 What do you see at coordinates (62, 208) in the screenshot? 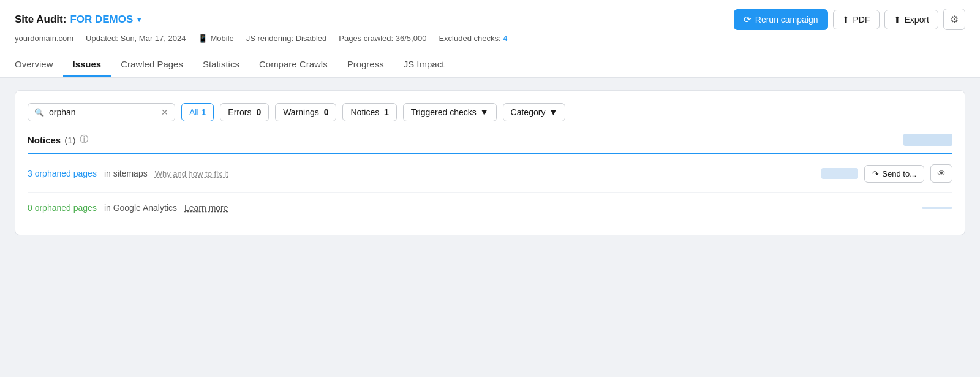
I see `orphaned-pages-analytics-link: 0 orphaned pages` at bounding box center [62, 208].